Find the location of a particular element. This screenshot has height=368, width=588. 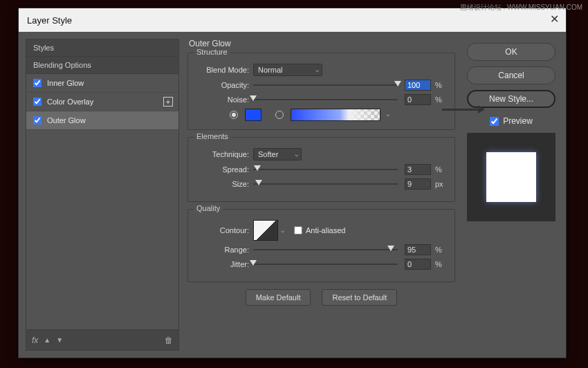

left-footer: fx ▲ ▼ 🗑 is located at coordinates (102, 340).